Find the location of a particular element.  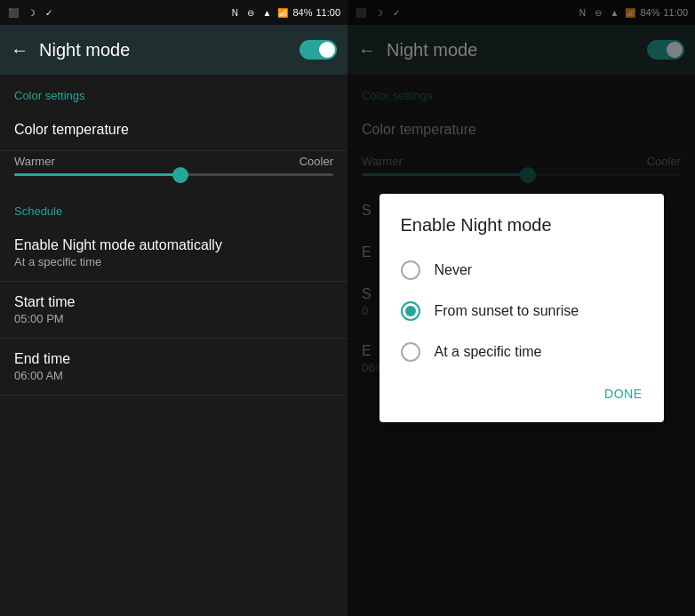

radio-specific is located at coordinates (411, 352).